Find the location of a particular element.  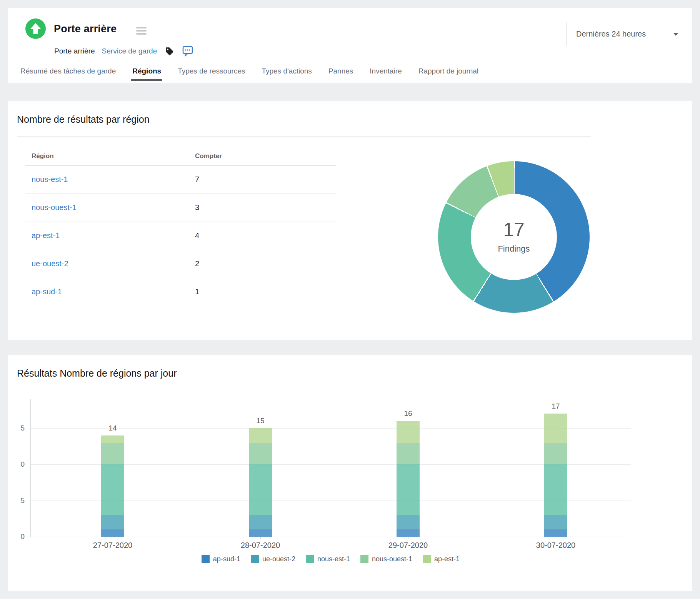

legend-item-nous-ouest-1: nous-ouest-1 is located at coordinates (386, 559).